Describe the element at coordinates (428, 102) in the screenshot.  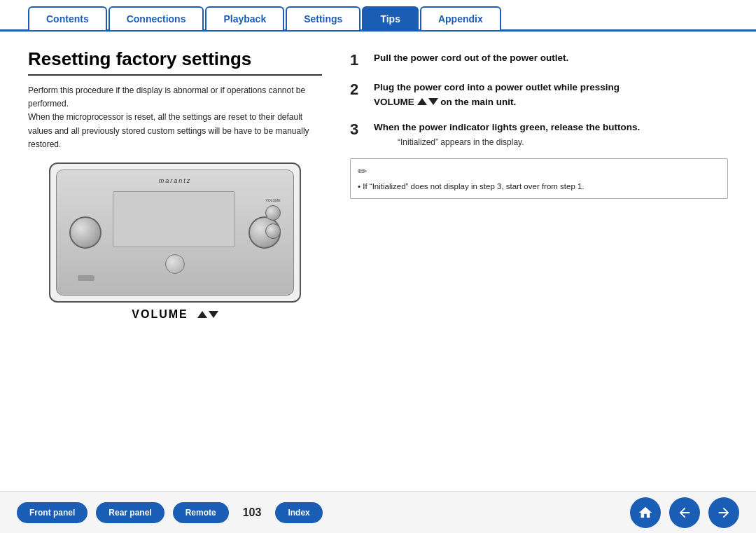
I see `step2-arrows` at that location.